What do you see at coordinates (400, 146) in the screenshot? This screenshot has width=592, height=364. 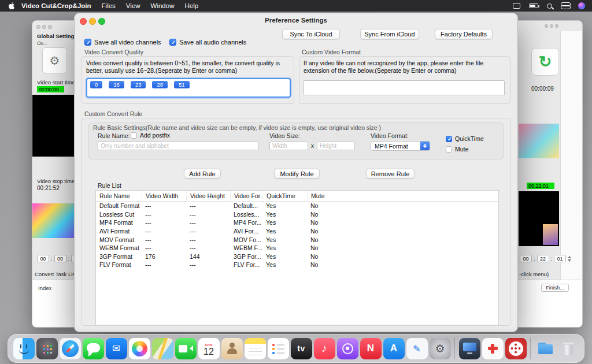 I see `video-format-dropdown: MP4 Format` at bounding box center [400, 146].